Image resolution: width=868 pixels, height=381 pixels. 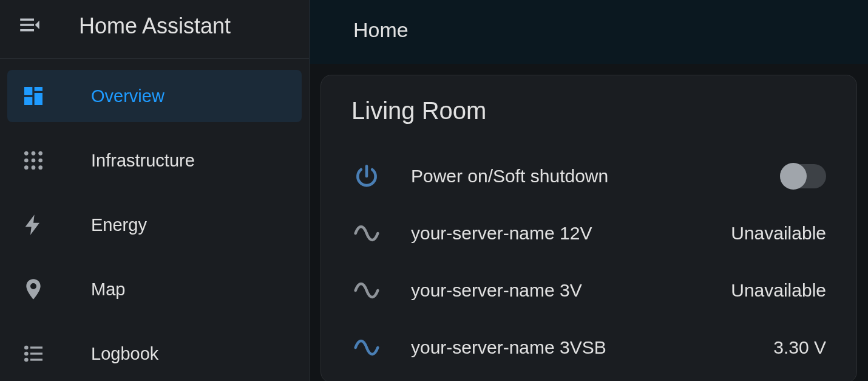 What do you see at coordinates (143, 160) in the screenshot?
I see `sidebar-item-label: Infrastructure` at bounding box center [143, 160].